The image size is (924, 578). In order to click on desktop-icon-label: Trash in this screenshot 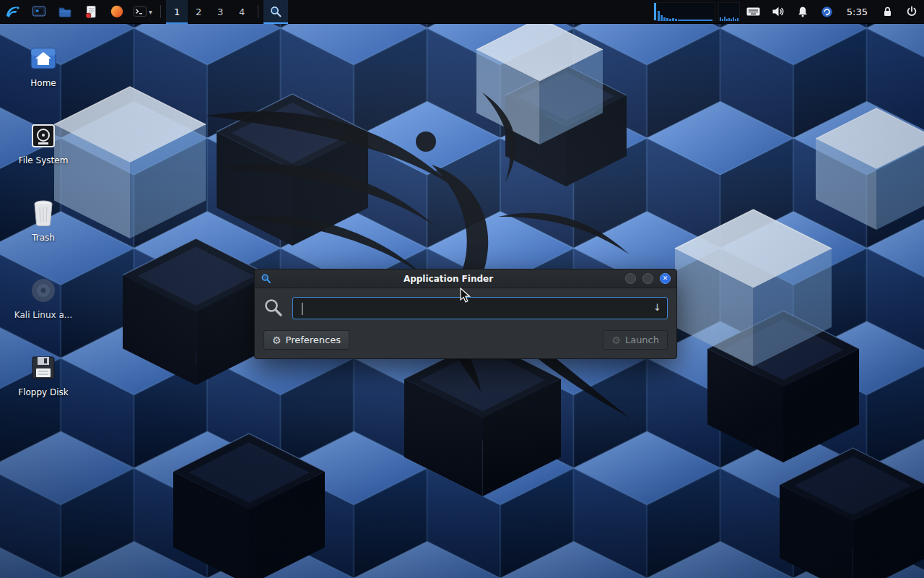, I will do `click(43, 238)`.